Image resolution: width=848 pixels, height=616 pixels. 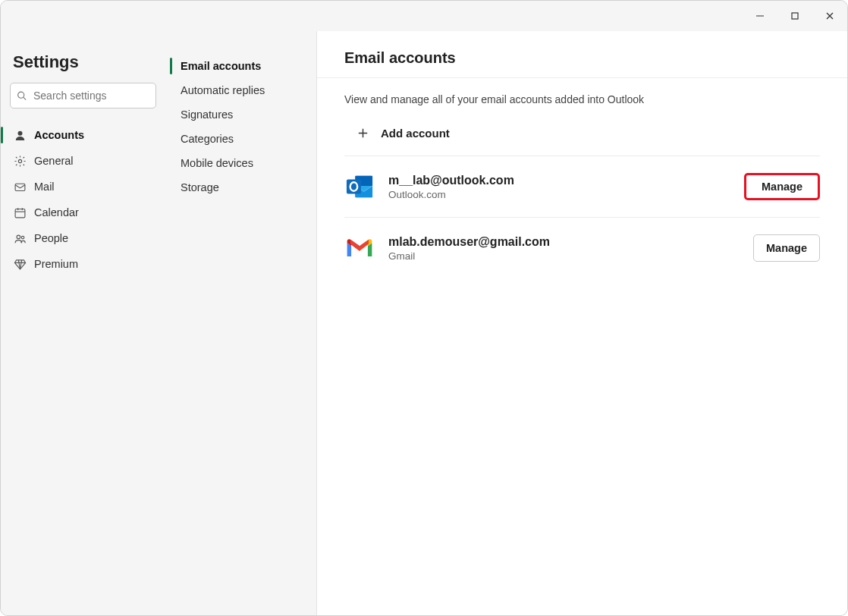 What do you see at coordinates (795, 16) in the screenshot?
I see `maximize-icon` at bounding box center [795, 16].